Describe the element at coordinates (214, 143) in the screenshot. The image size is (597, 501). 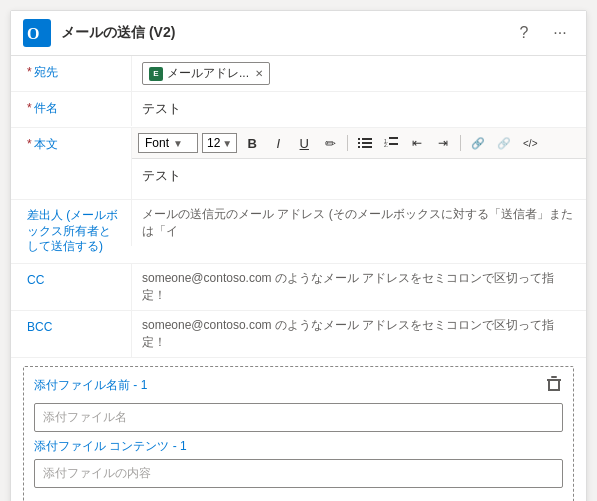
I see `font-size-value: 12` at that location.